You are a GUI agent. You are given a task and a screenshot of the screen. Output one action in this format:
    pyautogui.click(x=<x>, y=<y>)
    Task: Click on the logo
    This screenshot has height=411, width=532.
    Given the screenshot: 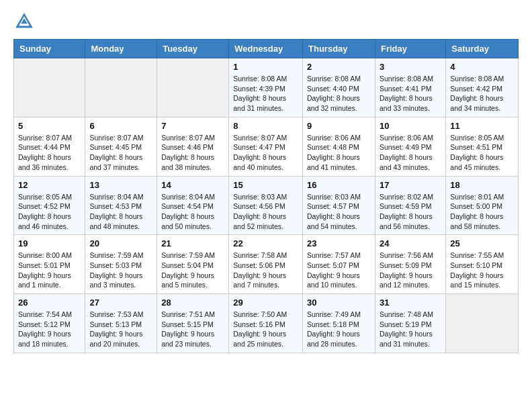 What is the action you would take?
    pyautogui.click(x=26, y=21)
    